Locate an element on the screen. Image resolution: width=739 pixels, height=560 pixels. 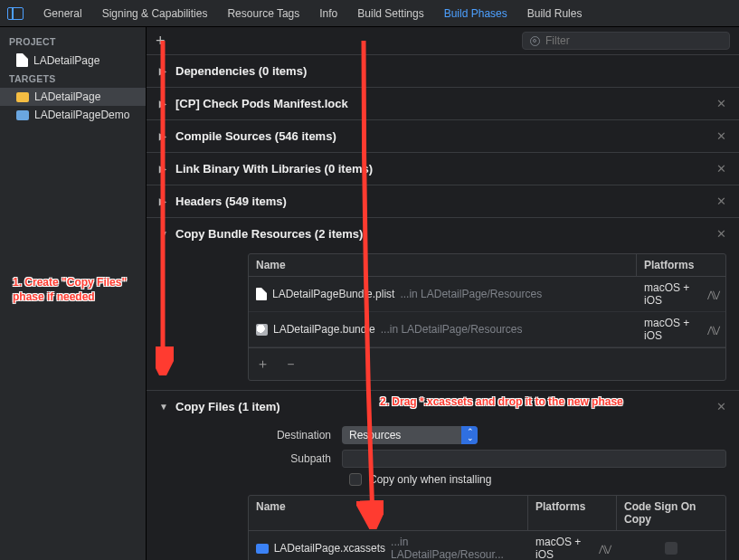
tab-build-phases: Build Phases is located at coordinates (476, 14).